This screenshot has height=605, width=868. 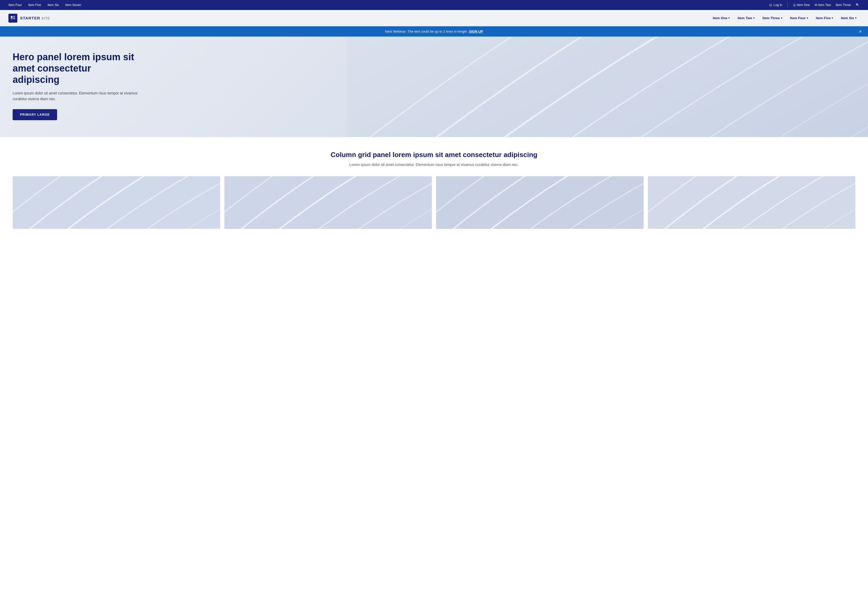 What do you see at coordinates (15, 5) in the screenshot?
I see `topbar-item-four: Item Four` at bounding box center [15, 5].